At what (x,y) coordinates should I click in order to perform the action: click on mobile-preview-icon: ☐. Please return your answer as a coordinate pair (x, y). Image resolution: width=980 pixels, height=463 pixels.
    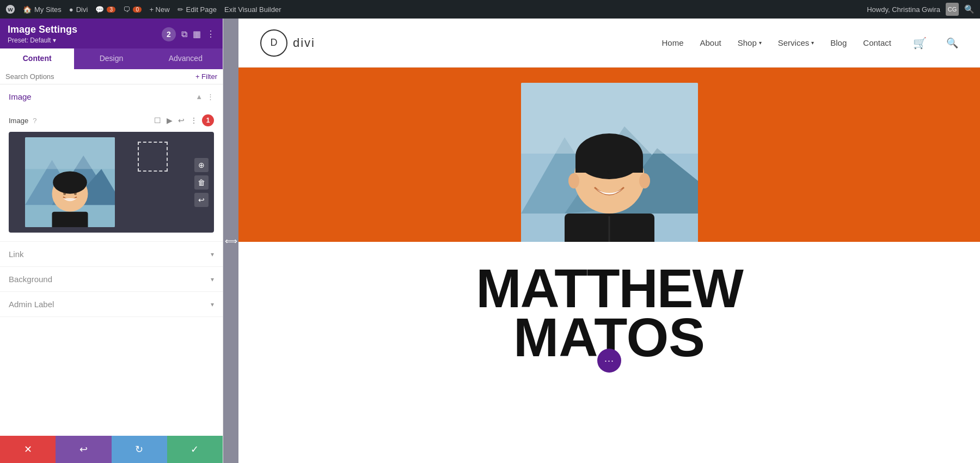
    Looking at the image, I should click on (158, 120).